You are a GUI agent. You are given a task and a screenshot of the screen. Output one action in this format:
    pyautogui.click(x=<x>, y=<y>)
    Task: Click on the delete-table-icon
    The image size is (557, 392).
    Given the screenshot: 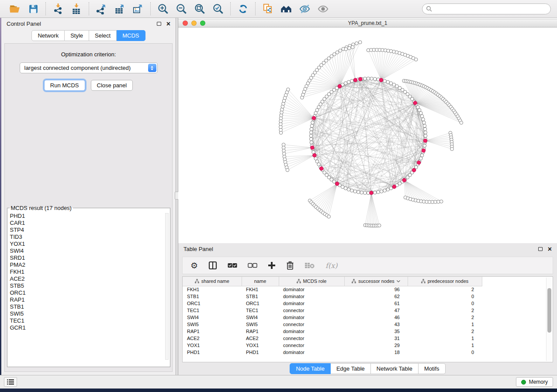 What is the action you would take?
    pyautogui.click(x=310, y=265)
    